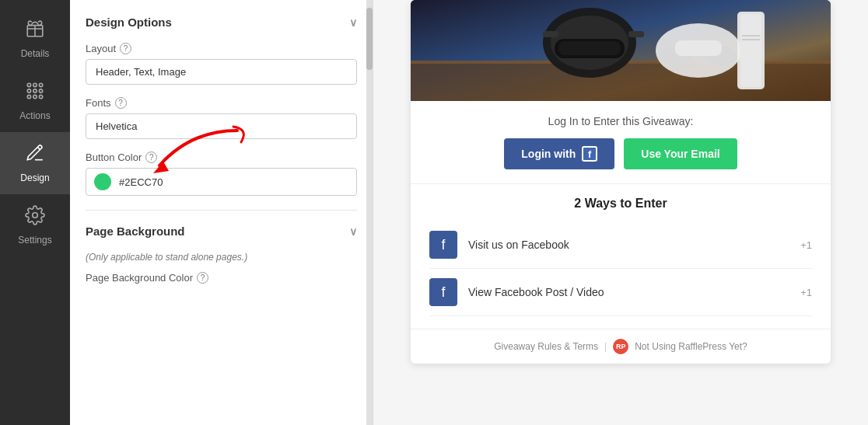 This screenshot has width=868, height=425. Describe the element at coordinates (34, 116) in the screenshot. I see `sidebar-item-actions-label: Actions` at that location.